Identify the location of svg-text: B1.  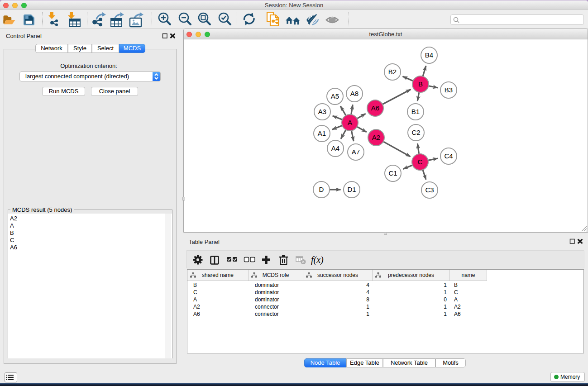
(416, 111).